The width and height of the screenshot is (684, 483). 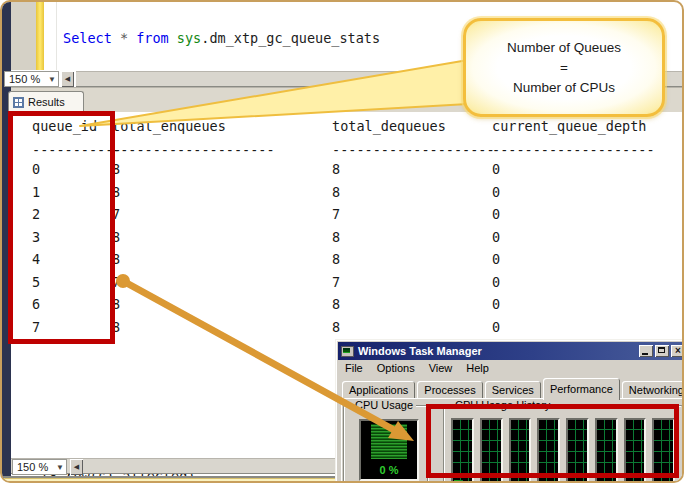 I want to click on tab-services: Services, so click(x=513, y=390).